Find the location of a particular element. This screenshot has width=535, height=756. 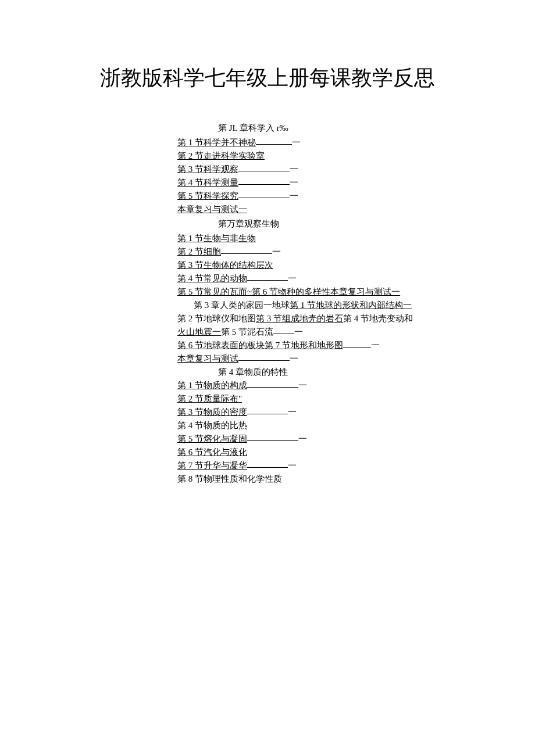

toc-link: 第 4 节常见的动物 is located at coordinates (212, 278).